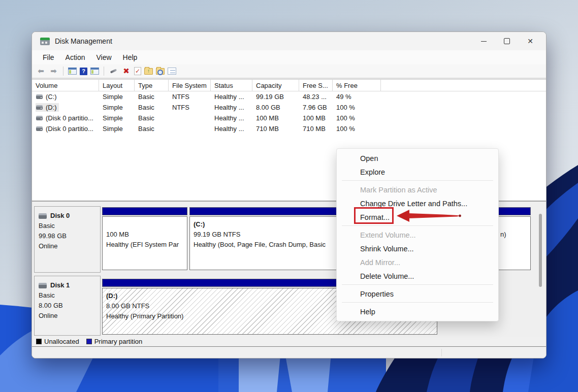 Image resolution: width=578 pixels, height=392 pixels. What do you see at coordinates (69, 316) in the screenshot?
I see `disk1-status: Online` at bounding box center [69, 316].